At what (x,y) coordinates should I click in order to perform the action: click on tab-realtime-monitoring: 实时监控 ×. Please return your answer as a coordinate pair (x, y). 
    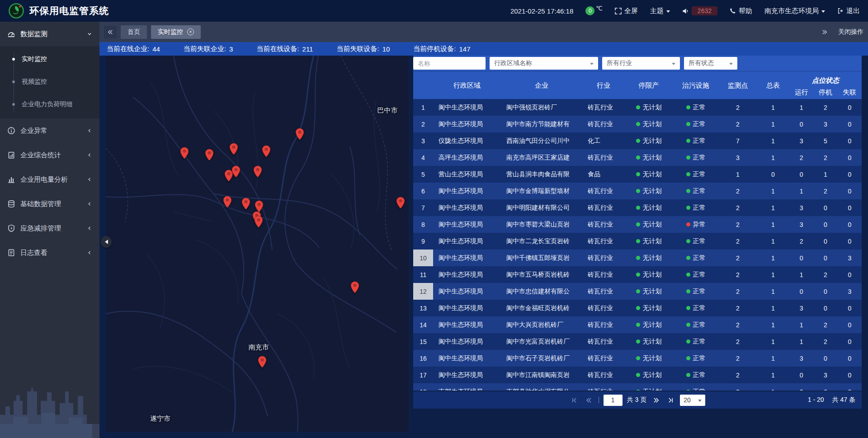
    Looking at the image, I should click on (176, 32).